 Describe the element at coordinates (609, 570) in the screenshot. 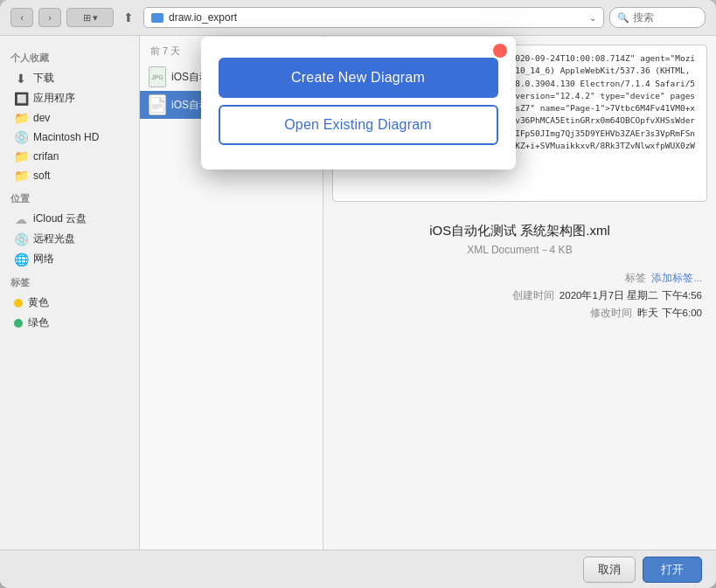

I see `cancel-button: 取消` at that location.